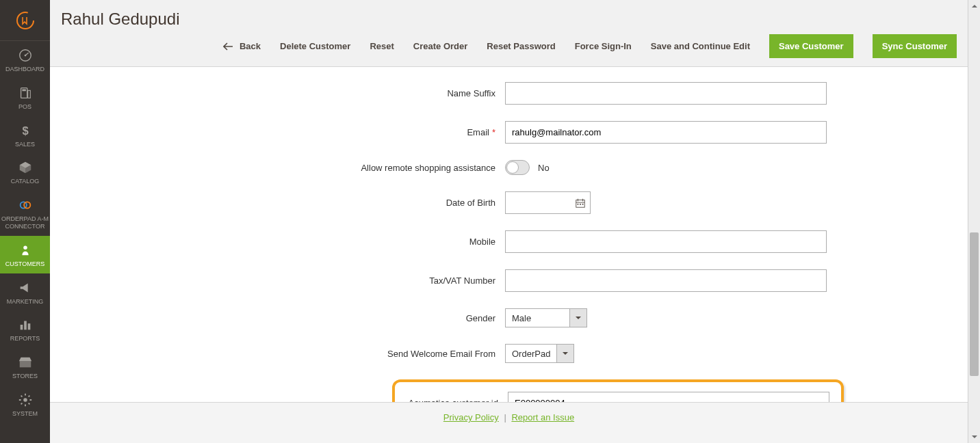 The width and height of the screenshot is (980, 443). Describe the element at coordinates (509, 422) in the screenshot. I see `page-footer: Privacy Policy | Report an Issue` at that location.